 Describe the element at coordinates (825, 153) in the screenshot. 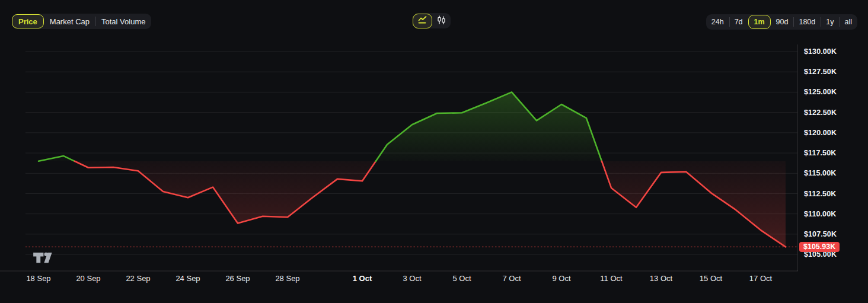

I see `y-axis-tick: $117.50K` at that location.